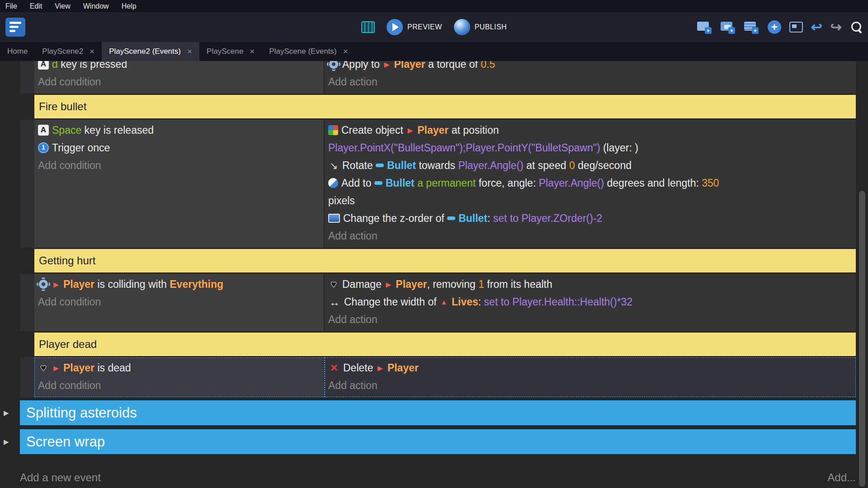  What do you see at coordinates (414, 27) in the screenshot?
I see `preview-button: PREVIEW` at bounding box center [414, 27].